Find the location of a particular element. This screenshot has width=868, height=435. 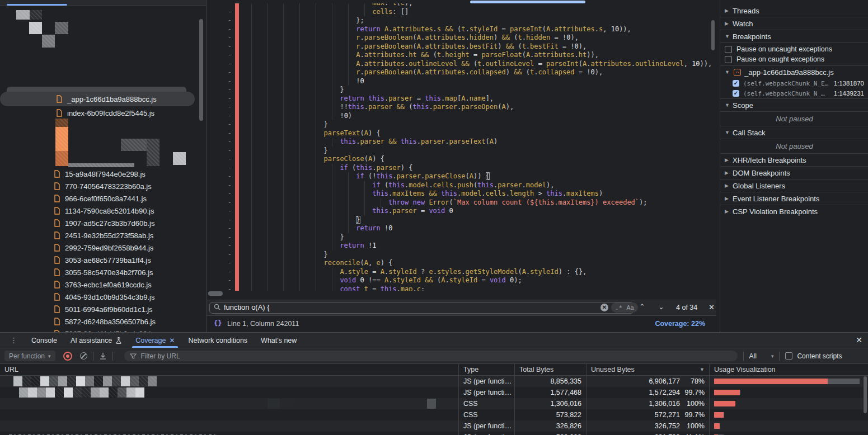

pretty-print-icon: {} is located at coordinates (218, 323).